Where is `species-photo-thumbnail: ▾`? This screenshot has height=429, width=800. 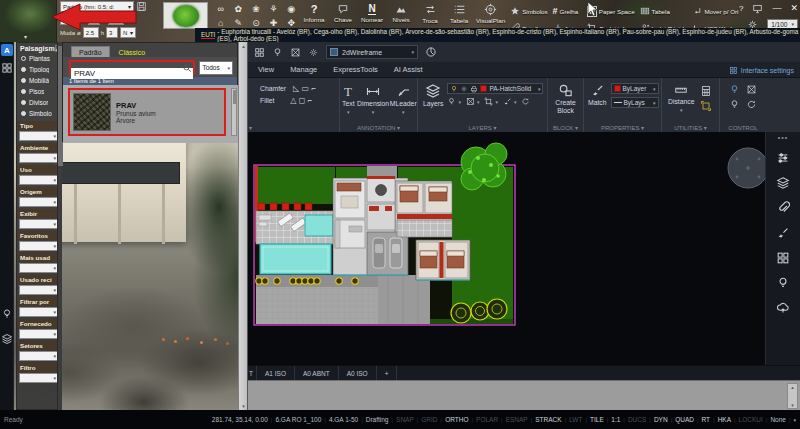 species-photo-thumbnail: ▾ is located at coordinates (28, 21).